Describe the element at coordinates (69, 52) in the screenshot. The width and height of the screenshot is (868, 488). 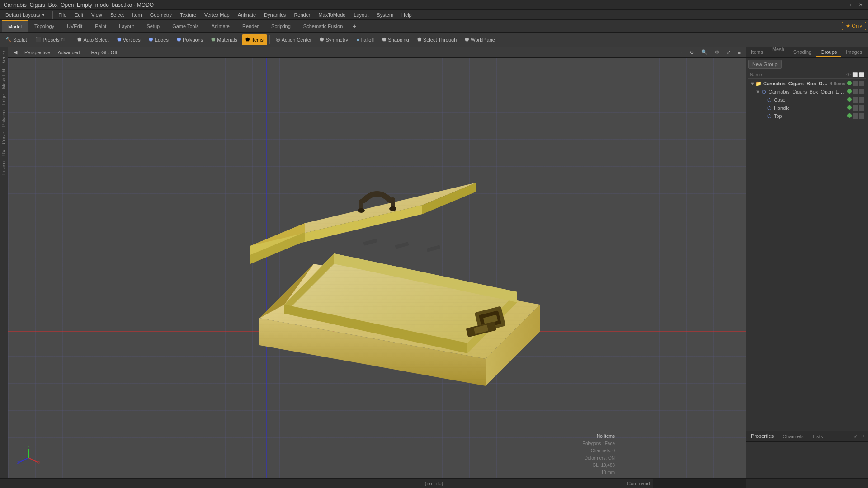
I see `vp-advanced: Advanced` at that location.